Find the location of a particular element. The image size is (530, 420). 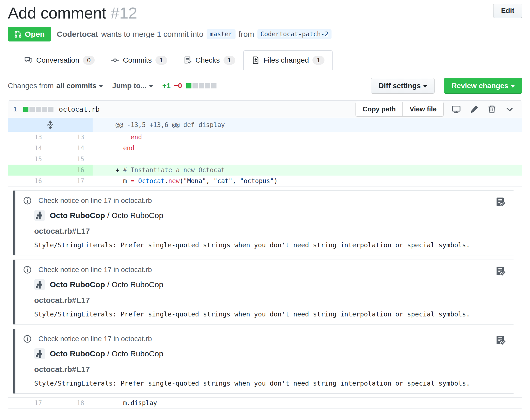

jump-to-text: Jump to... is located at coordinates (129, 86).